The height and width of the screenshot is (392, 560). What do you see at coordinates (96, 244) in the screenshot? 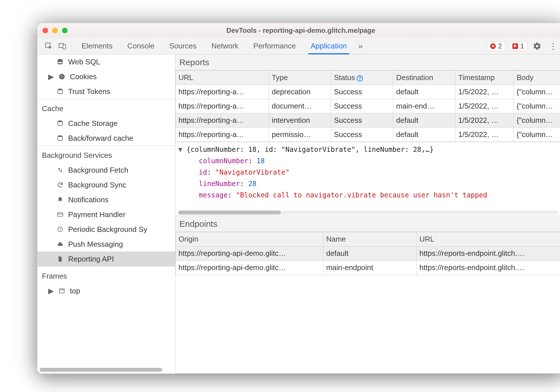
I see `sidebar-item-label: Push Messaging` at bounding box center [96, 244].